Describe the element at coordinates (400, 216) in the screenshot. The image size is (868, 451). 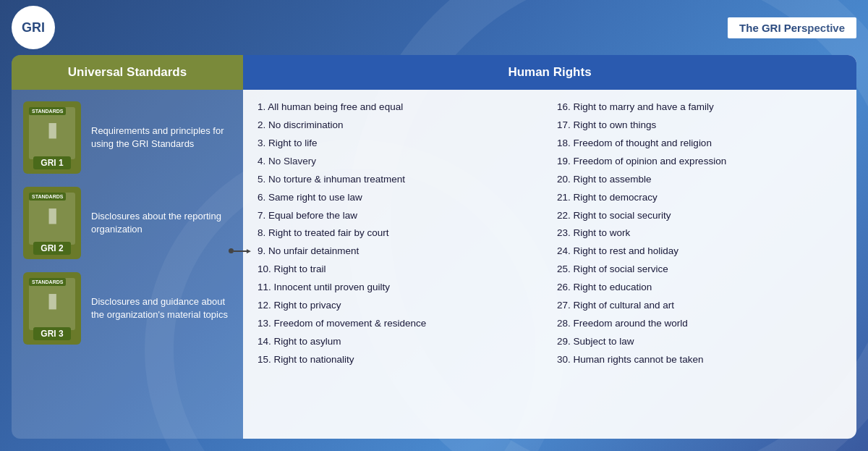
I see `rights-item-left-7: 7. Equal before the law` at that location.